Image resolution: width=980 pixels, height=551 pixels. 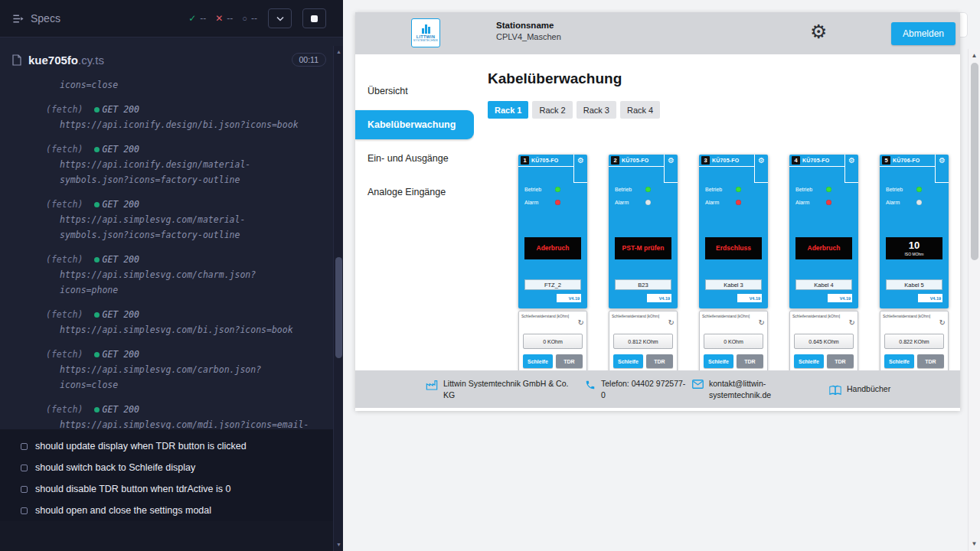 I want to click on device-module: ⚙ 2 KÜ705-FO Betrieb Alarm PST-M prüfen …, so click(x=643, y=231).